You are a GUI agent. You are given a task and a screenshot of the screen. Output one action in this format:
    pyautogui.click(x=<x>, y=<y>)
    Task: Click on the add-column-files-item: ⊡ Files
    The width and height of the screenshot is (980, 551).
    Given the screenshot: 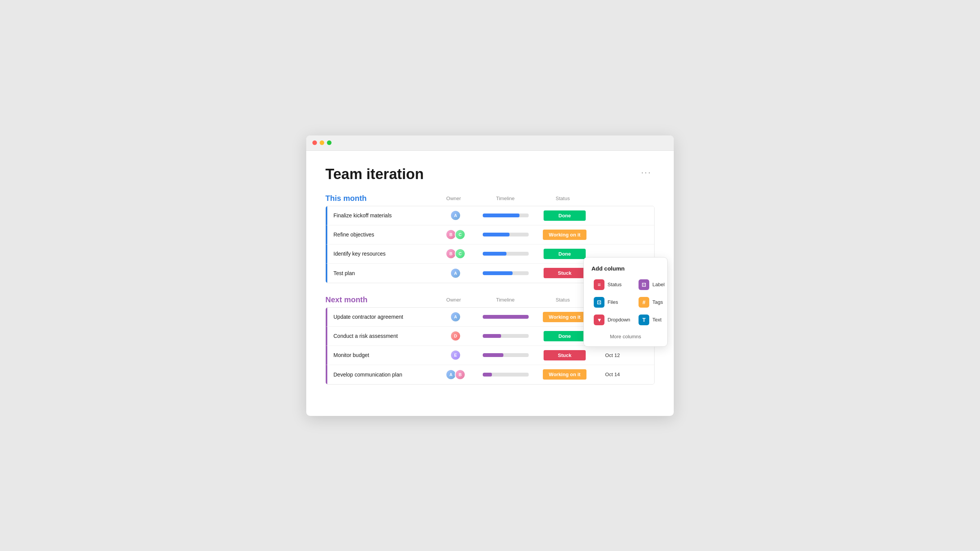 What is the action you would take?
    pyautogui.click(x=612, y=302)
    